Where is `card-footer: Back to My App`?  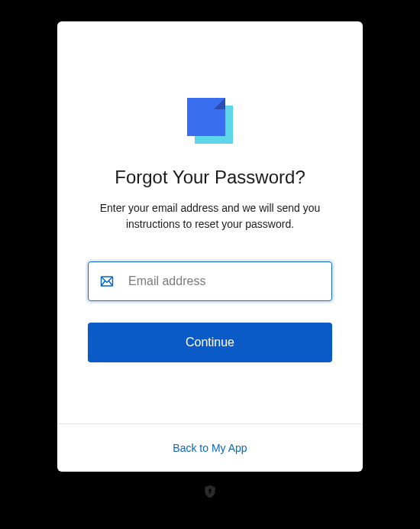 card-footer: Back to My App is located at coordinates (210, 448).